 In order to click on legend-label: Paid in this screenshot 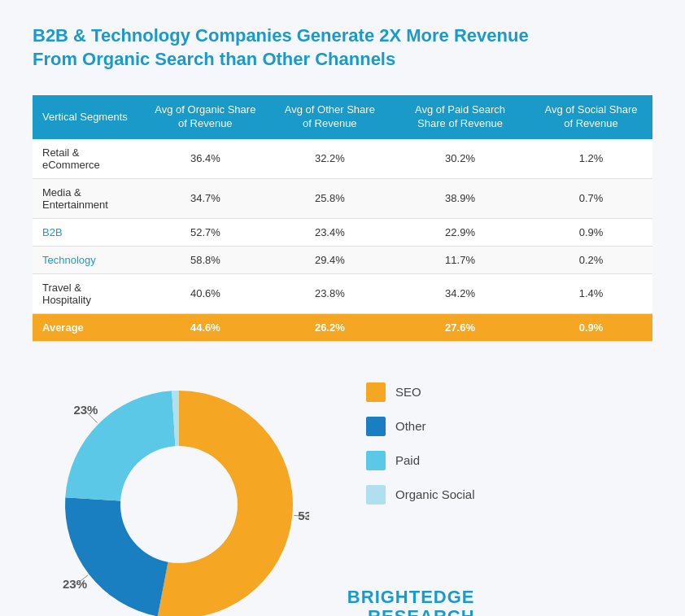, I will do `click(408, 461)`.